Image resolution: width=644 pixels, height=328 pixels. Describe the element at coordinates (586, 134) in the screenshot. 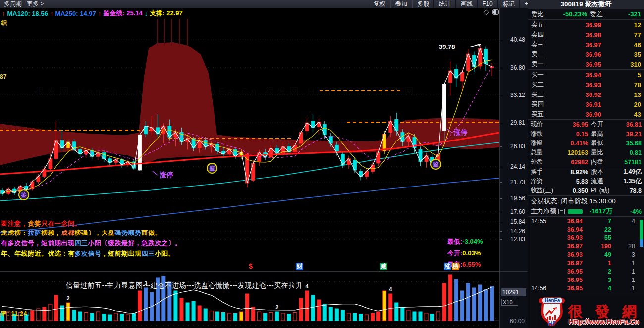

I see `detail-row: 涨跌0.15最高39.21` at that location.